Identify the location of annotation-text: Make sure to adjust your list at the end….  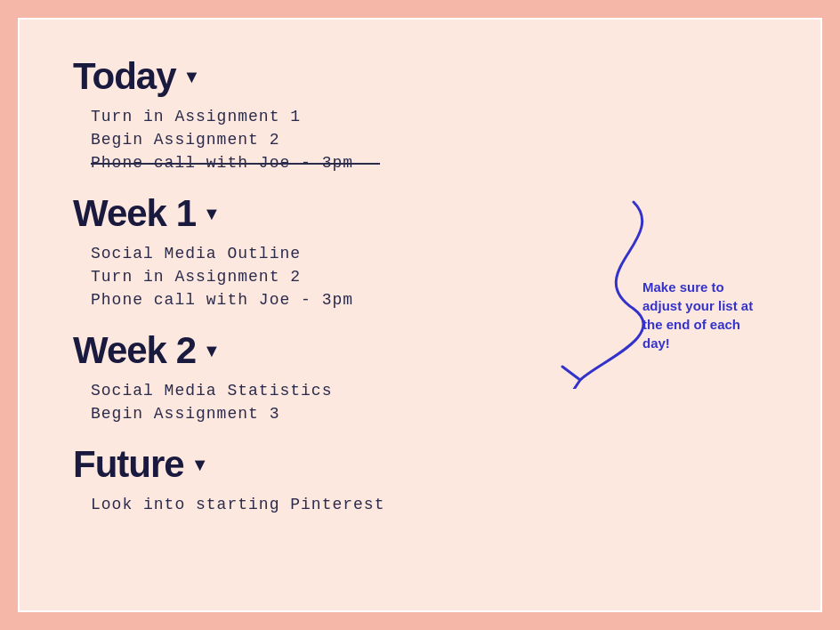
(698, 315).